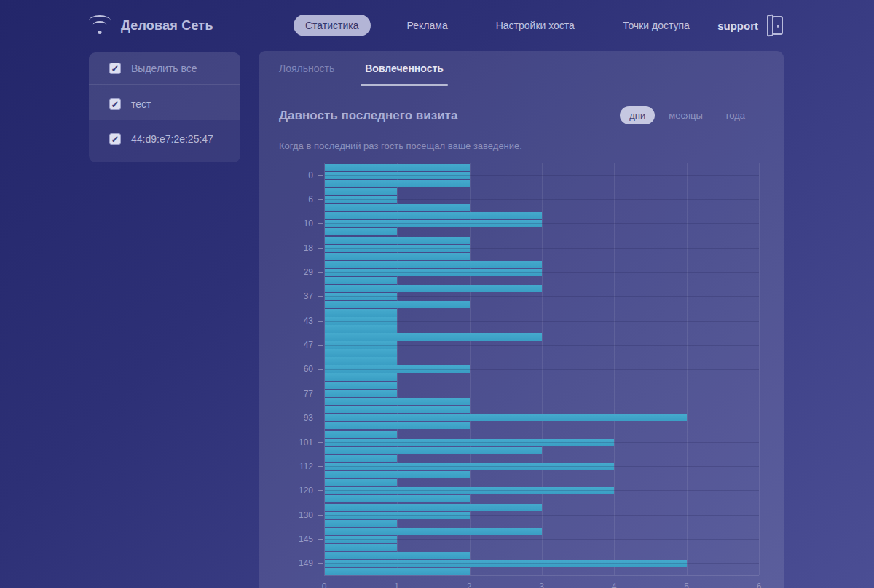 Image resolution: width=874 pixels, height=588 pixels. Describe the element at coordinates (521, 68) in the screenshot. I see `panel-tabs: Лояльность Вовлеченность` at that location.